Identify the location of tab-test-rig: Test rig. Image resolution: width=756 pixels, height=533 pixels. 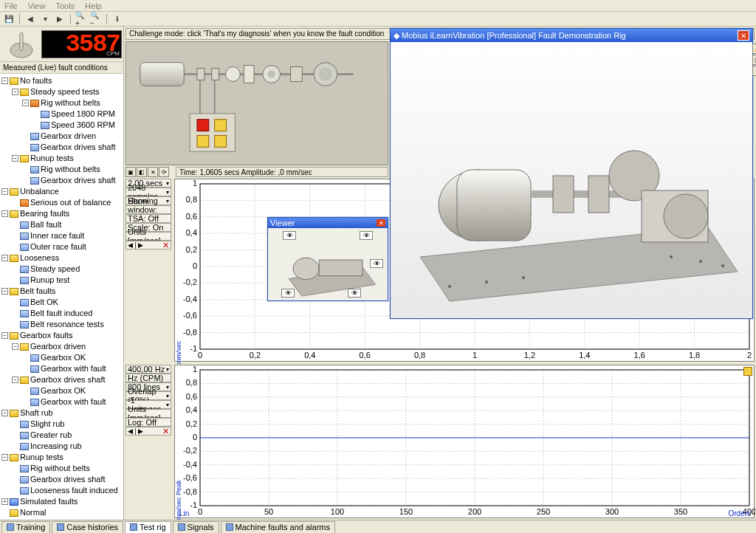
(148, 527).